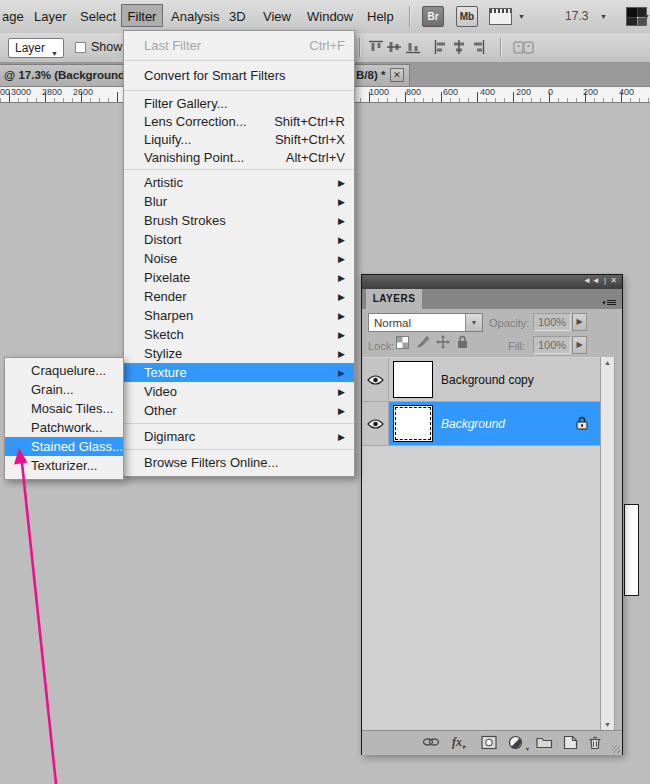 Image resolution: width=650 pixels, height=784 pixels. What do you see at coordinates (413, 424) in the screenshot?
I see `layer-thumbnail-selected` at bounding box center [413, 424].